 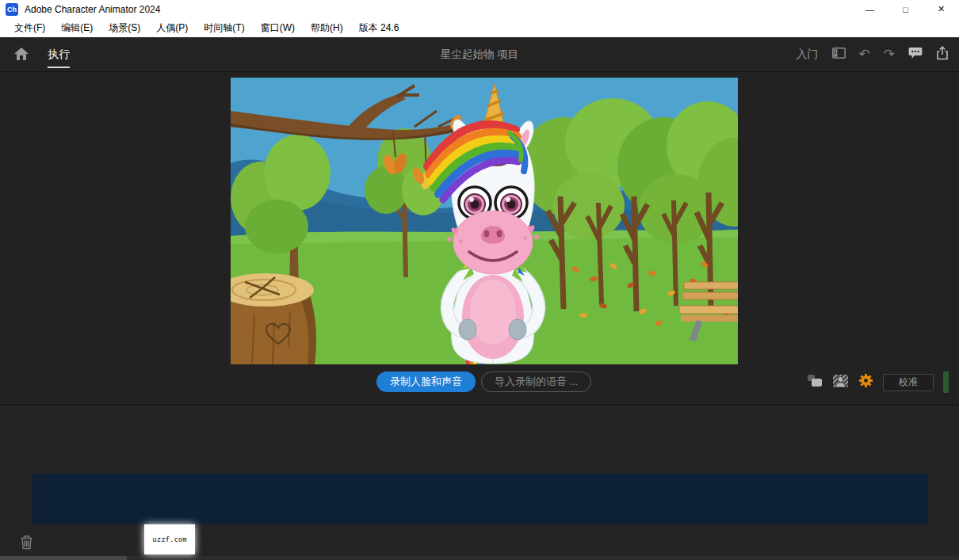 What do you see at coordinates (77, 28) in the screenshot?
I see `menu-edit: 编辑(E)` at bounding box center [77, 28].